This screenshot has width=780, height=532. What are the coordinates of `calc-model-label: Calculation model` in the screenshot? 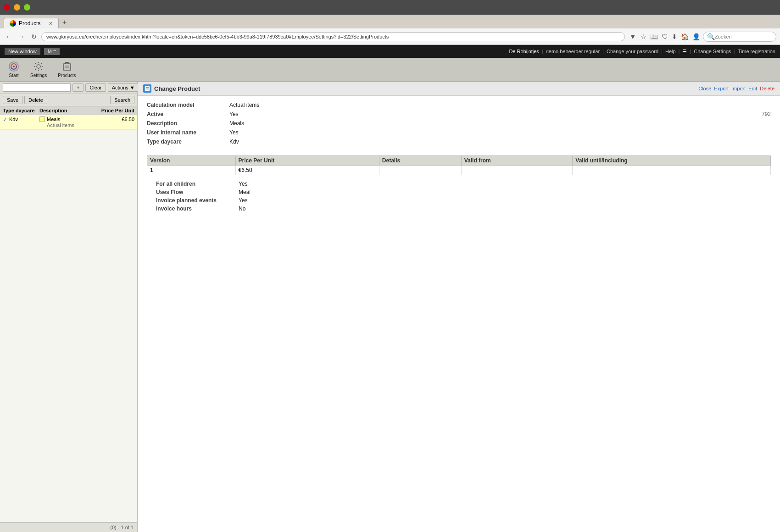 It's located at (188, 105).